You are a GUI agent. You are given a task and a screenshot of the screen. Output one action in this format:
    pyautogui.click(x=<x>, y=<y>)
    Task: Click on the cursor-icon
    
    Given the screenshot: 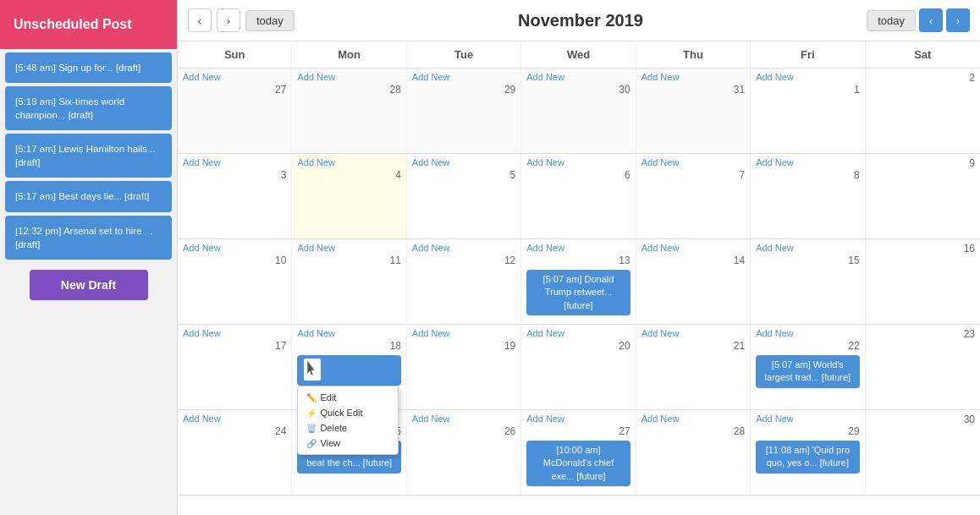 What is the action you would take?
    pyautogui.click(x=312, y=370)
    